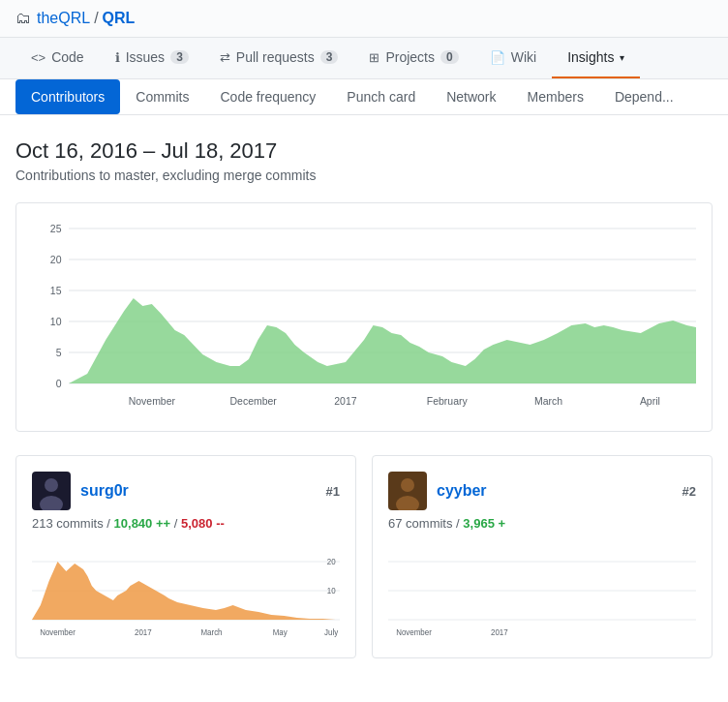  Describe the element at coordinates (186, 523) in the screenshot. I see `contributor-1-stats: 213 commits / 10,840 ++ / 5,080 --` at that location.